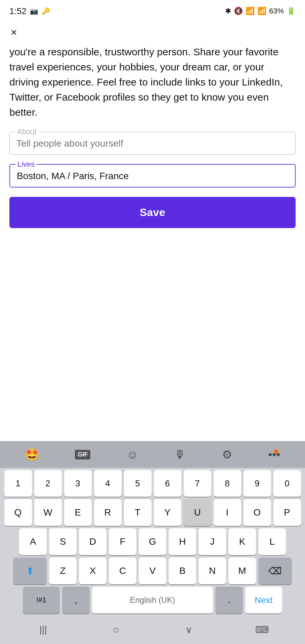  I want to click on key-o: O, so click(257, 513).